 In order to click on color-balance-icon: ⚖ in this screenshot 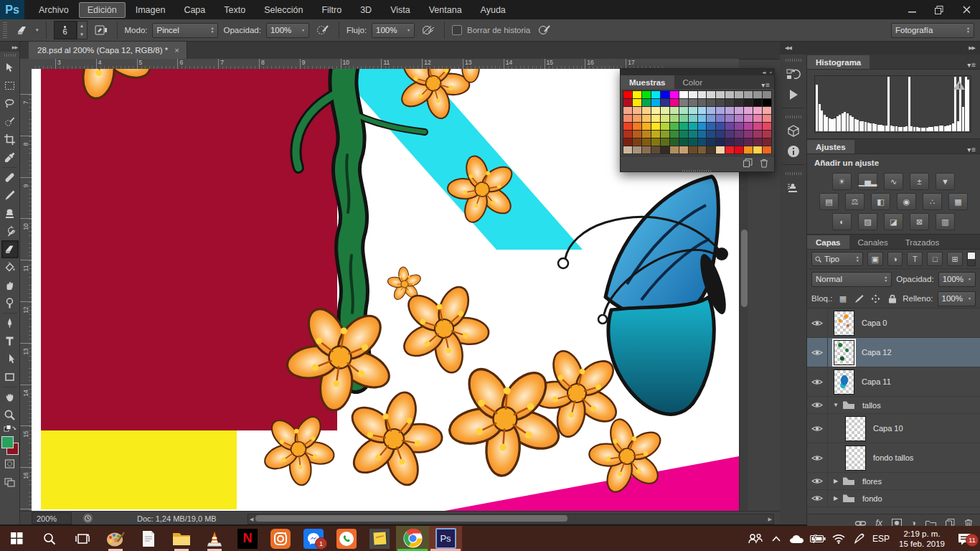, I will do `click(855, 202)`.